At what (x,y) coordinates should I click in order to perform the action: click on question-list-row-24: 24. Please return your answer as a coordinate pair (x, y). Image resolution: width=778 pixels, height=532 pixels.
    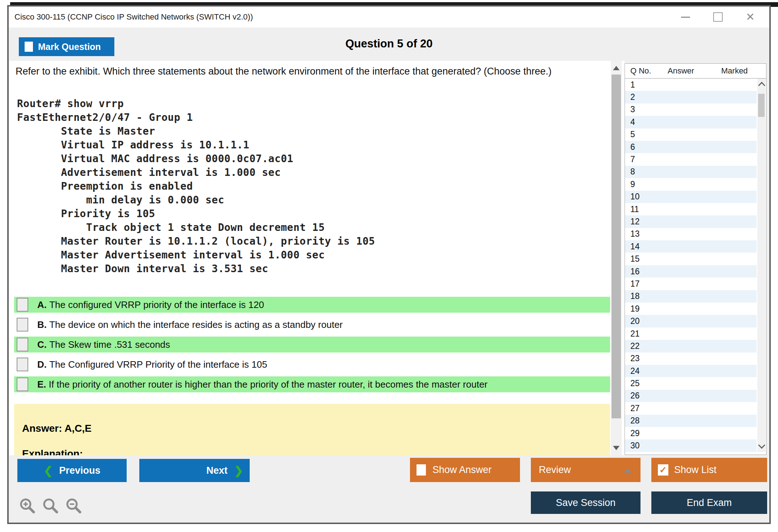
    Looking at the image, I should click on (691, 371).